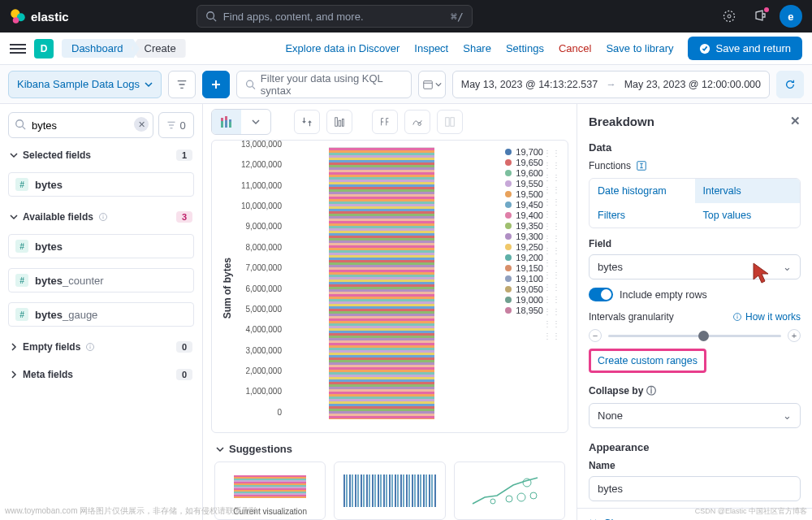  What do you see at coordinates (335, 16) in the screenshot?
I see `global-search: Find apps, content, and more. ⌘/` at bounding box center [335, 16].